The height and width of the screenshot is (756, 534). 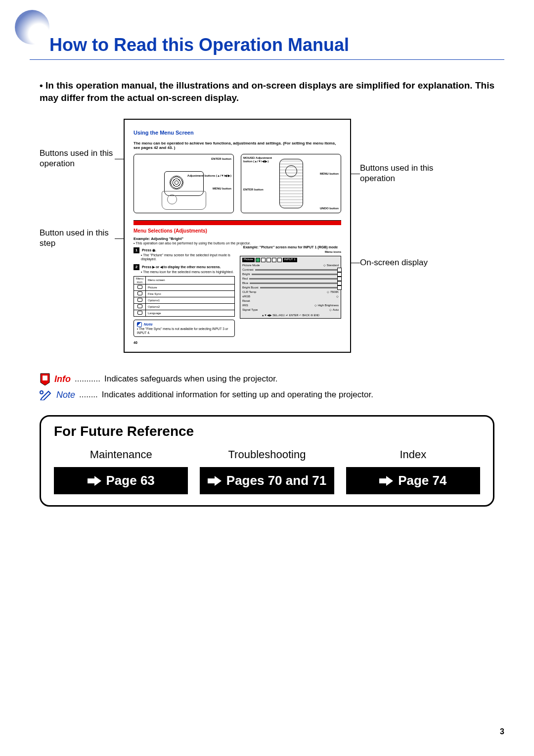 I want to click on future-page-text: Pages 70 and 71, so click(x=276, y=481).